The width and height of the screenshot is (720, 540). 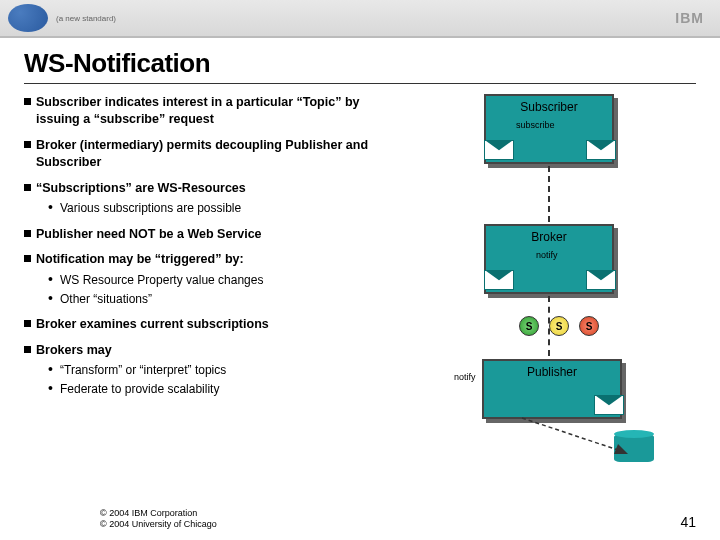 What do you see at coordinates (214, 154) in the screenshot?
I see `bullet-2: Broker (intermediary) permits decoupling…` at bounding box center [214, 154].